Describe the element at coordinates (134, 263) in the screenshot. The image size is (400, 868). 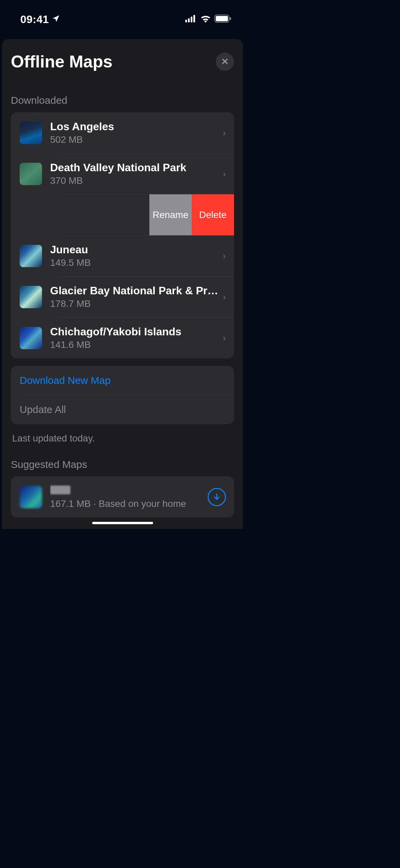
I see `map-size: 149.5 MB` at that location.